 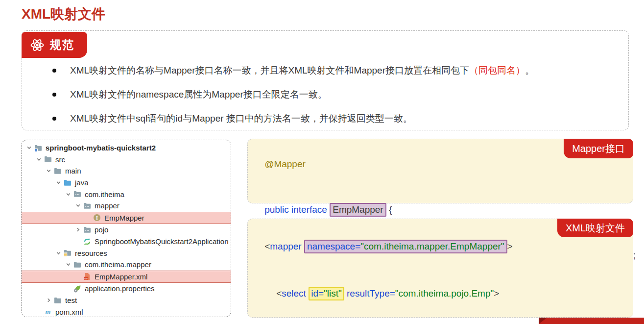 What do you see at coordinates (124, 218) in the screenshot?
I see `tree-item-label: EmpMapper` at bounding box center [124, 218].